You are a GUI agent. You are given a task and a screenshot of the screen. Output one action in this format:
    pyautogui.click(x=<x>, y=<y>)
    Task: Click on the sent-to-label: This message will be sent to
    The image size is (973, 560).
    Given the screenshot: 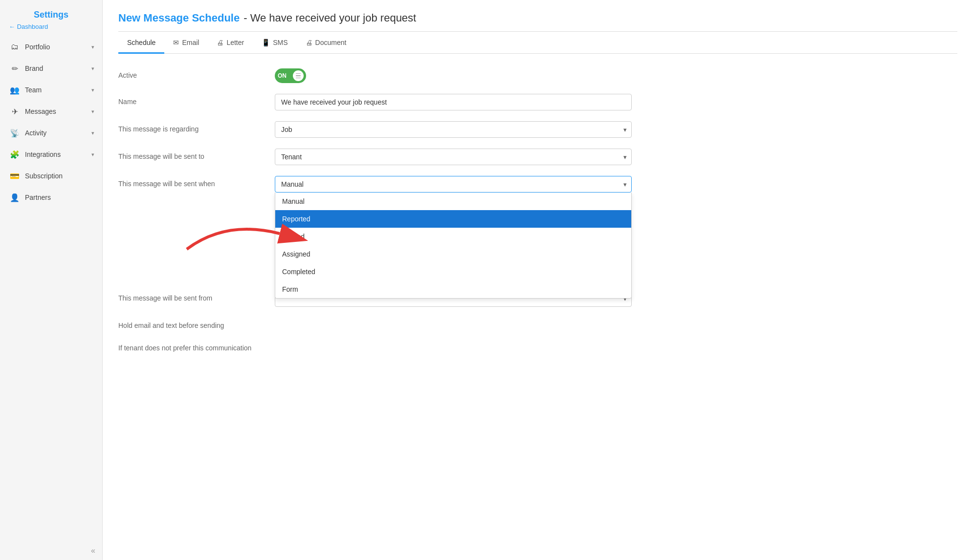 What is the action you would take?
    pyautogui.click(x=197, y=154)
    